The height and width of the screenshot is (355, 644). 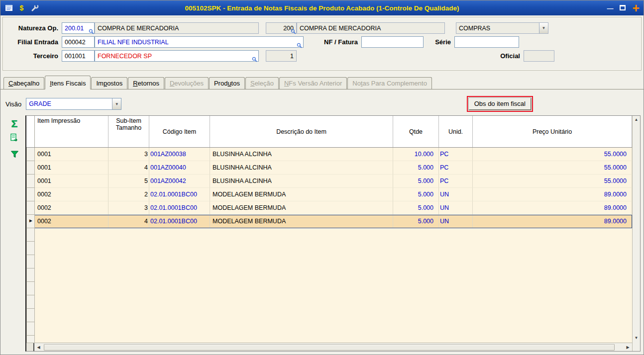 I want to click on column-header-item: Item Impressão, so click(x=72, y=131).